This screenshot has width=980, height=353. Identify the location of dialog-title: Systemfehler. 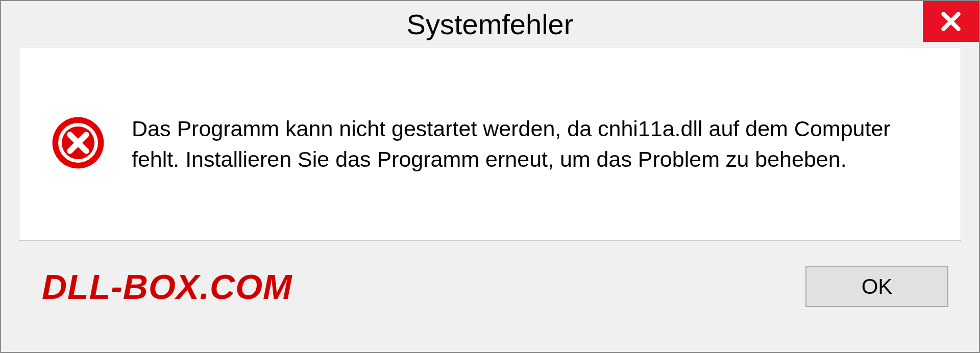
(490, 24).